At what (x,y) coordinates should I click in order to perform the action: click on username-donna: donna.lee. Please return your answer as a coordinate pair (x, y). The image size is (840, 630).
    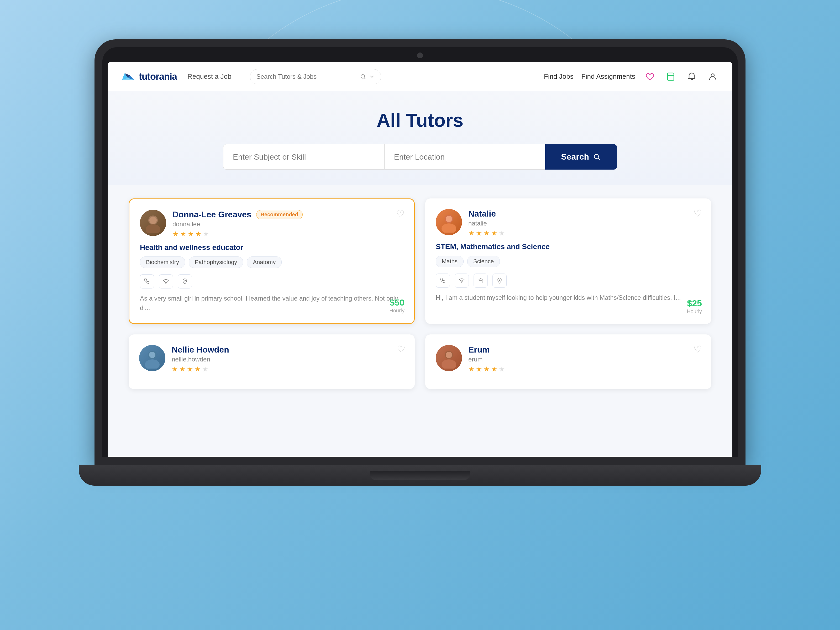
    Looking at the image, I should click on (288, 224).